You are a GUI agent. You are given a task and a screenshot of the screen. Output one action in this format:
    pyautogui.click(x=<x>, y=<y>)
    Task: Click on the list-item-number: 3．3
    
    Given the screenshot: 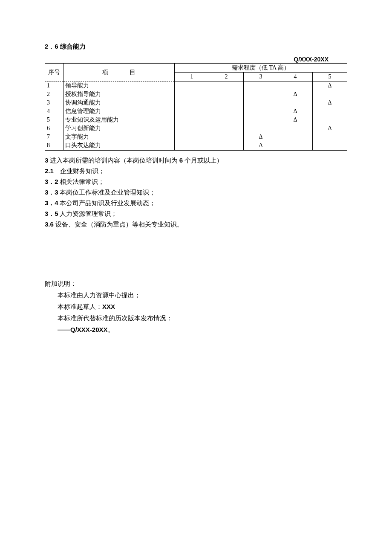 What is the action you would take?
    pyautogui.click(x=52, y=192)
    